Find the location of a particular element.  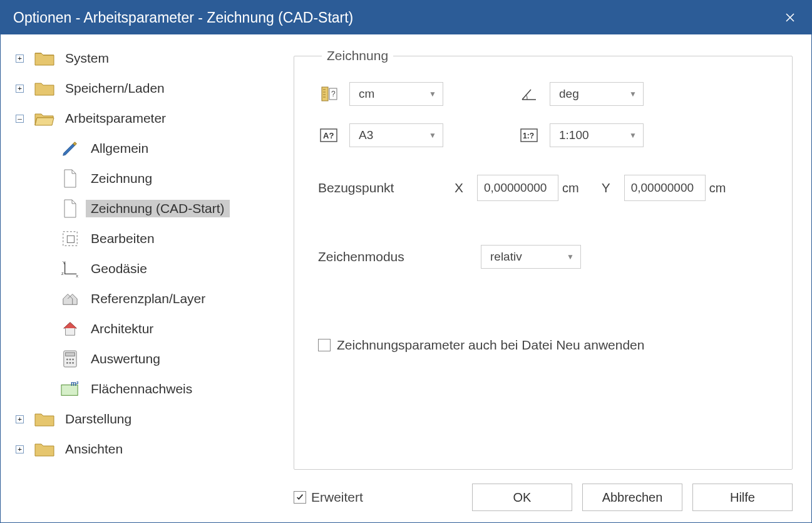

help-button: Hilfe is located at coordinates (743, 497).